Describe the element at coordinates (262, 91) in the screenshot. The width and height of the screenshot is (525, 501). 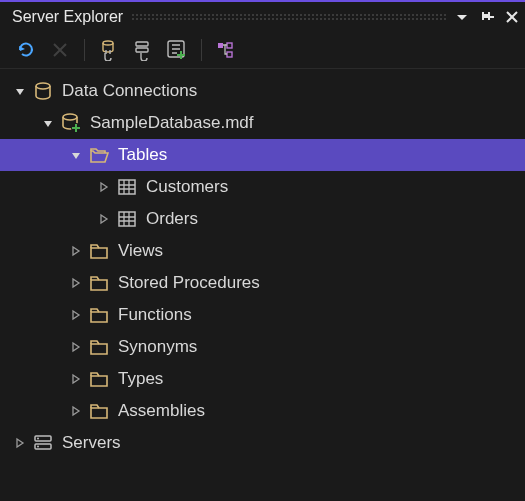
I see `node-data-connections: Data Connections` at that location.